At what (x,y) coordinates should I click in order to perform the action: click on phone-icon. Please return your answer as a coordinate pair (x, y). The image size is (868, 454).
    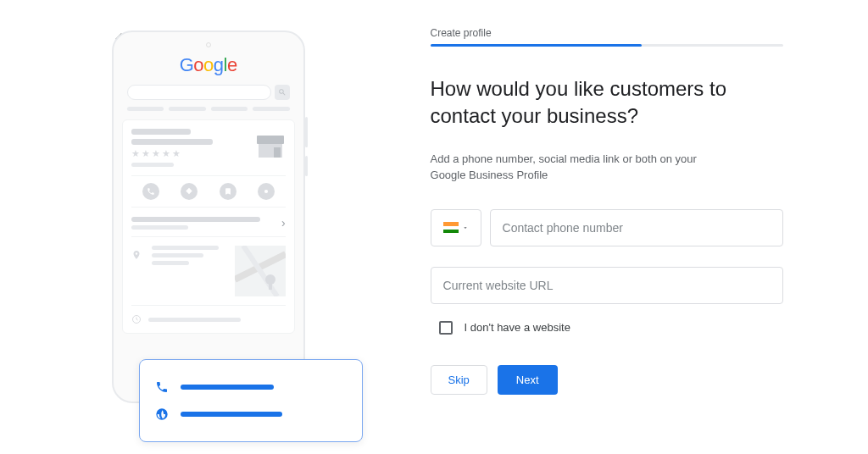
    Looking at the image, I should click on (162, 387).